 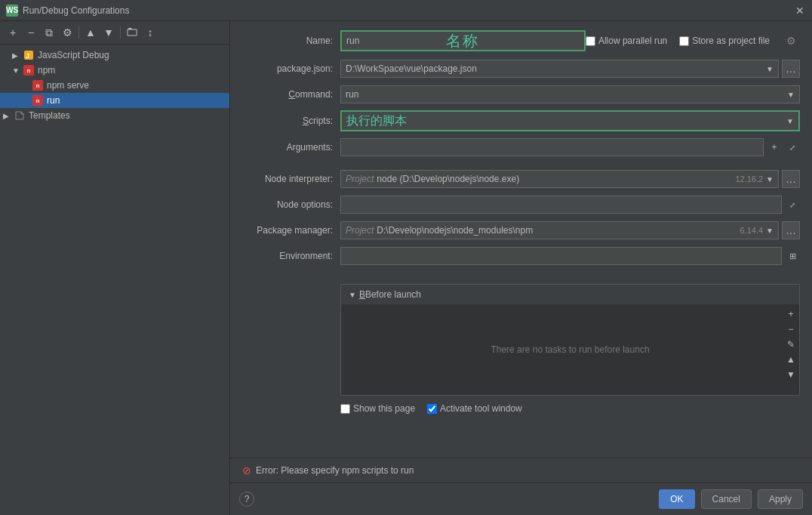 What do you see at coordinates (684, 41) in the screenshot?
I see `store-project-file-checkbox` at bounding box center [684, 41].